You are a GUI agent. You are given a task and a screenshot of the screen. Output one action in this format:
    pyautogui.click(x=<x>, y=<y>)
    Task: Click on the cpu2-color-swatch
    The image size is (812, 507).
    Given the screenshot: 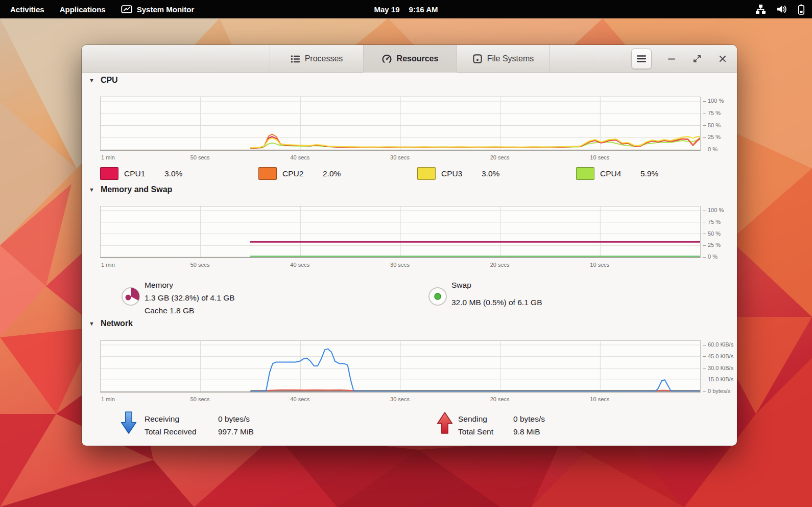 What is the action you would take?
    pyautogui.click(x=268, y=174)
    